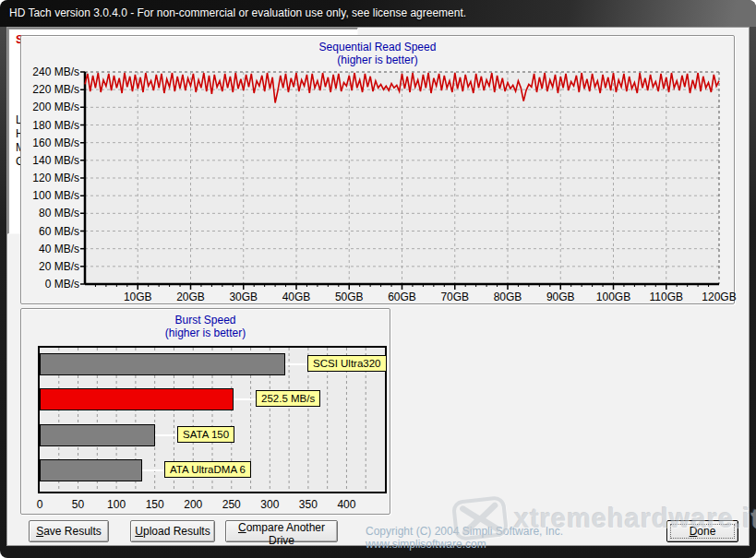  What do you see at coordinates (52, 89) in the screenshot?
I see `y-tick-label: 220 MB/s` at bounding box center [52, 89].